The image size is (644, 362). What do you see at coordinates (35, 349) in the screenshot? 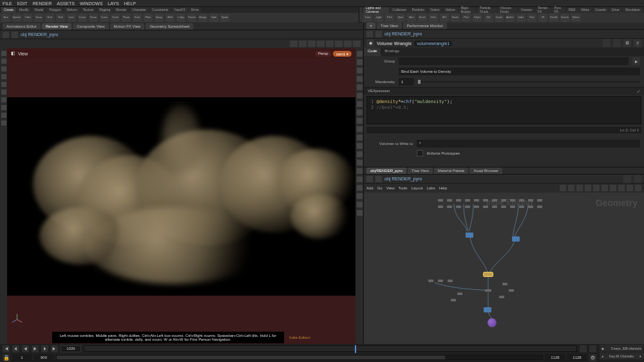
I see `play-button` at bounding box center [35, 349].